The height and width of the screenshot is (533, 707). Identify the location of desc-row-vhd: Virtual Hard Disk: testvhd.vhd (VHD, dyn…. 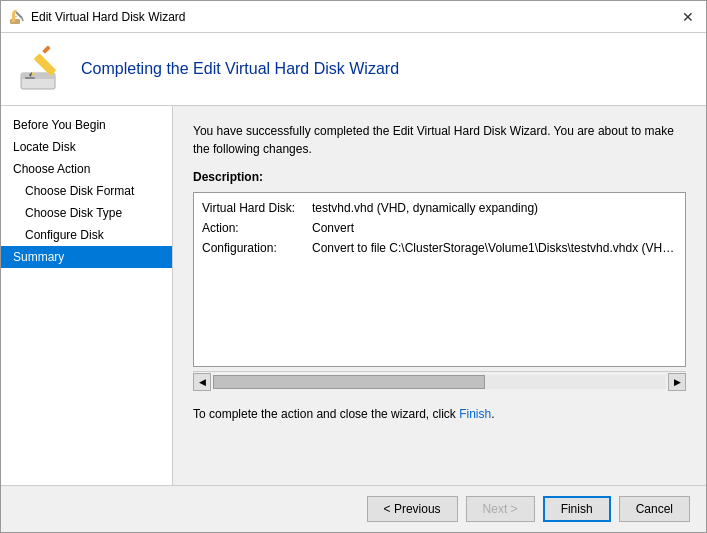
(440, 208).